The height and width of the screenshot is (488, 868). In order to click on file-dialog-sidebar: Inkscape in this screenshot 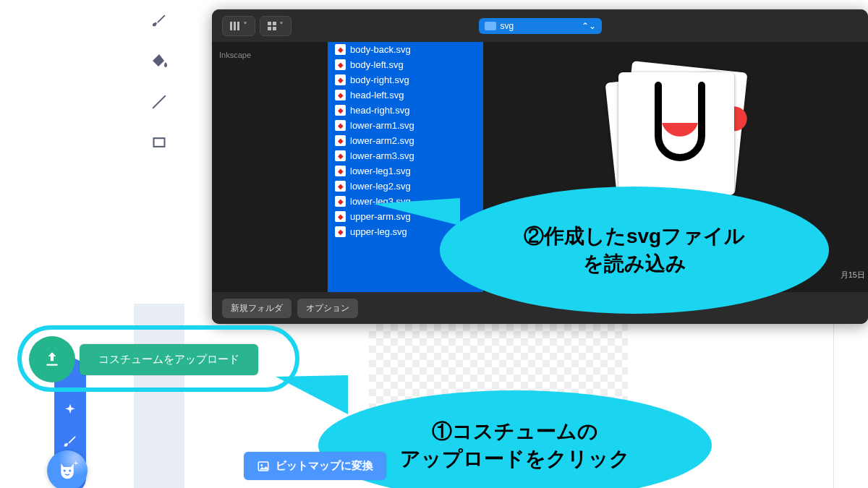, I will do `click(270, 167)`.